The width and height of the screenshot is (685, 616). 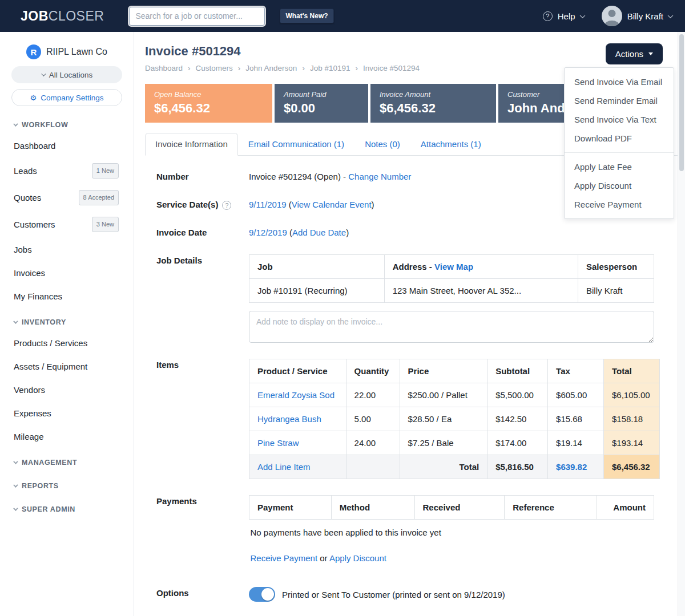 What do you see at coordinates (271, 68) in the screenshot?
I see `breadcrumb-john-anderson: John Anderson` at bounding box center [271, 68].